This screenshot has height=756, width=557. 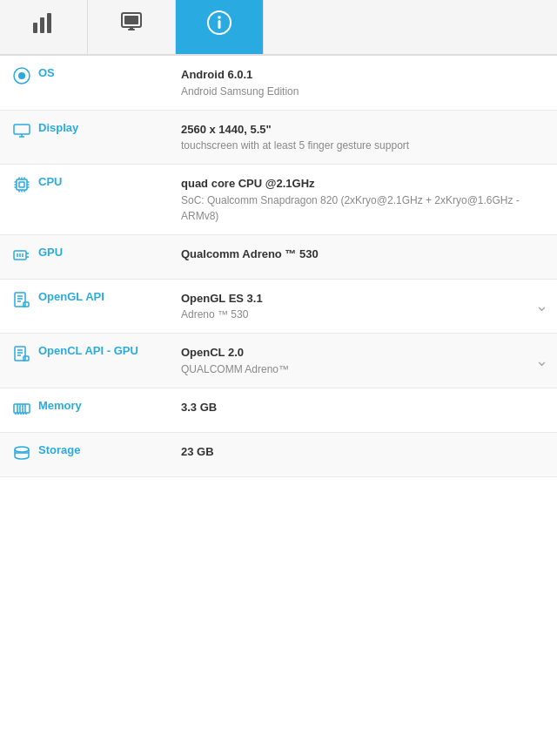 I want to click on display-icon, so click(x=22, y=132).